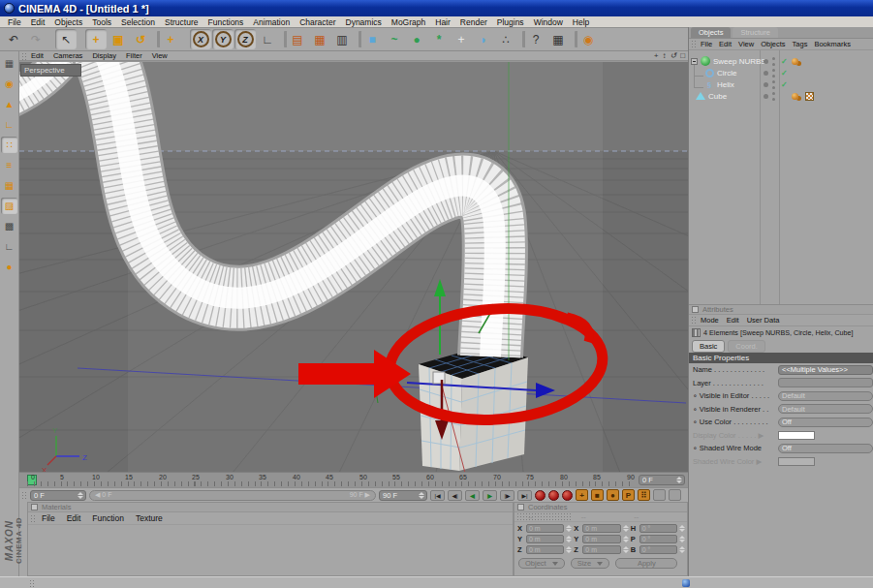  I want to click on attr-menu-edit: Edit, so click(733, 320).